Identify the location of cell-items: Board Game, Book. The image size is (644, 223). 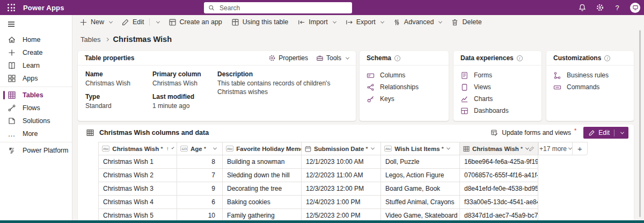
(421, 189).